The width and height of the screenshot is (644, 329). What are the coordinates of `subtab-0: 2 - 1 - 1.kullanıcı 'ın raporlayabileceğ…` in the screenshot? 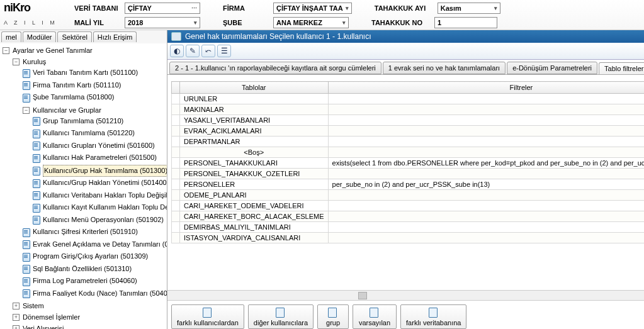 It's located at (276, 68).